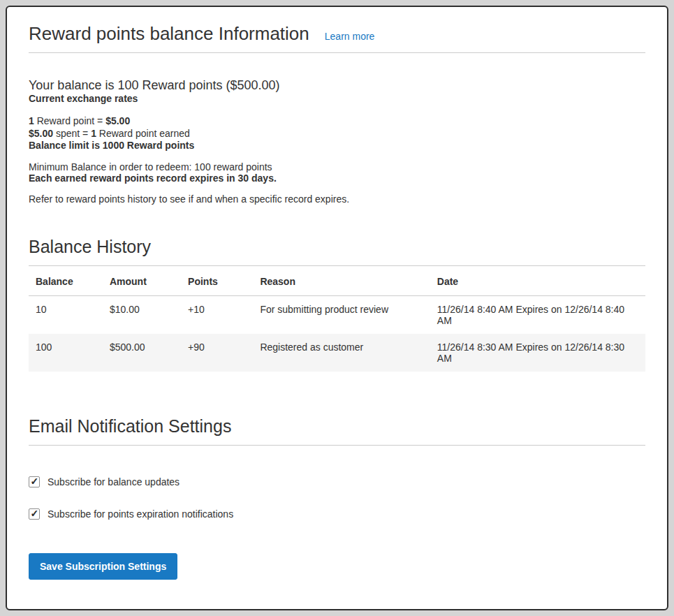 This screenshot has width=674, height=616. What do you see at coordinates (109, 133) in the screenshot?
I see `exchange-rate-line2: $5.00 spent = 1 Reward point earned` at bounding box center [109, 133].